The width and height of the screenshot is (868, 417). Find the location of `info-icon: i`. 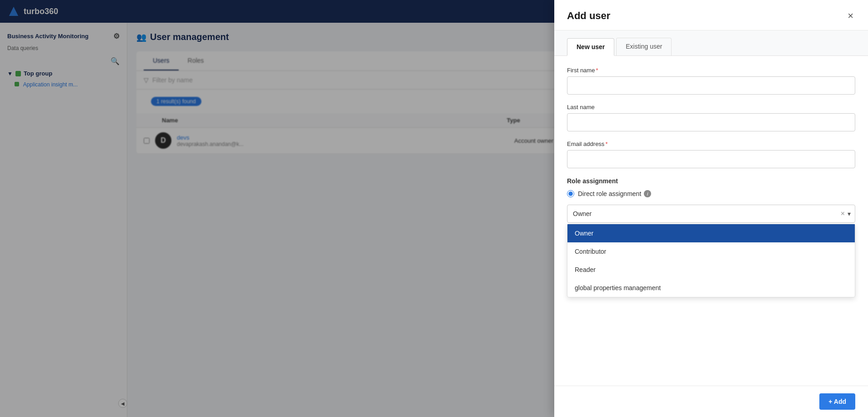

info-icon: i is located at coordinates (647, 194).